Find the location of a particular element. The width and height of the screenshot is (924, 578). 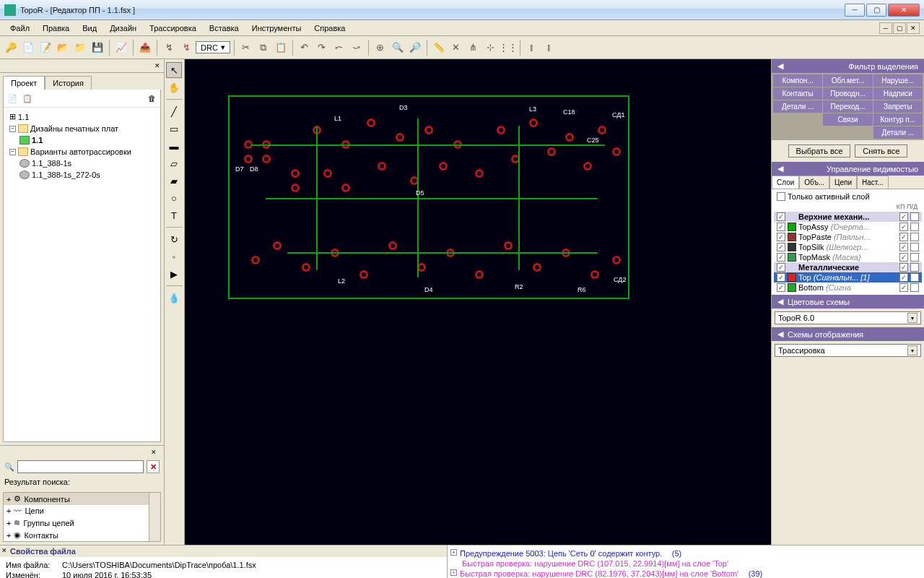

undo2-icon: ⤺ is located at coordinates (339, 48).